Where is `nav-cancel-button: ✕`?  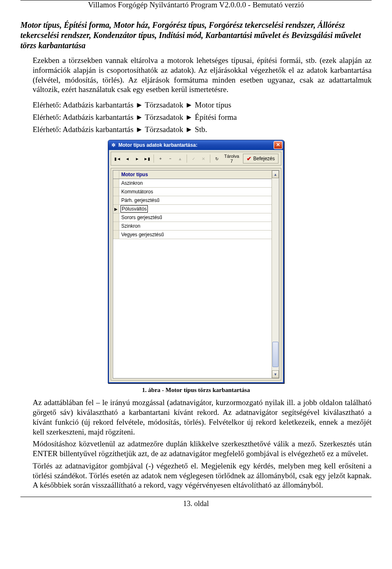
nav-cancel-button: ✕ is located at coordinates (203, 159).